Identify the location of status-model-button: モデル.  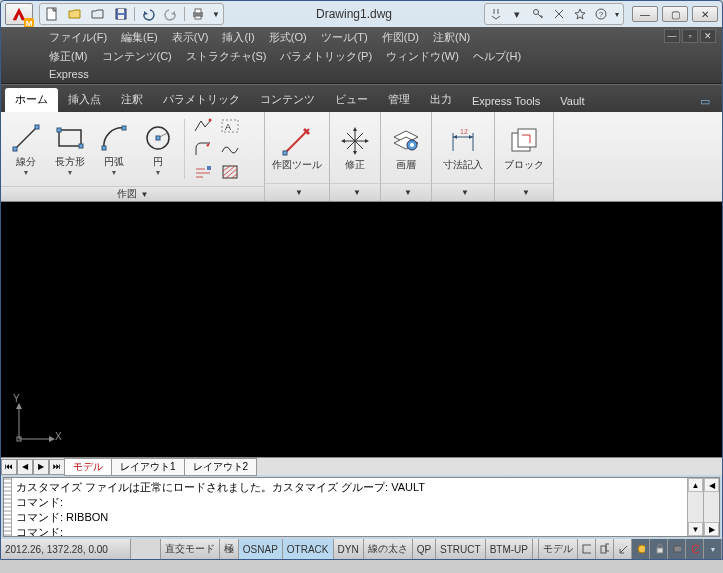
(558, 549).